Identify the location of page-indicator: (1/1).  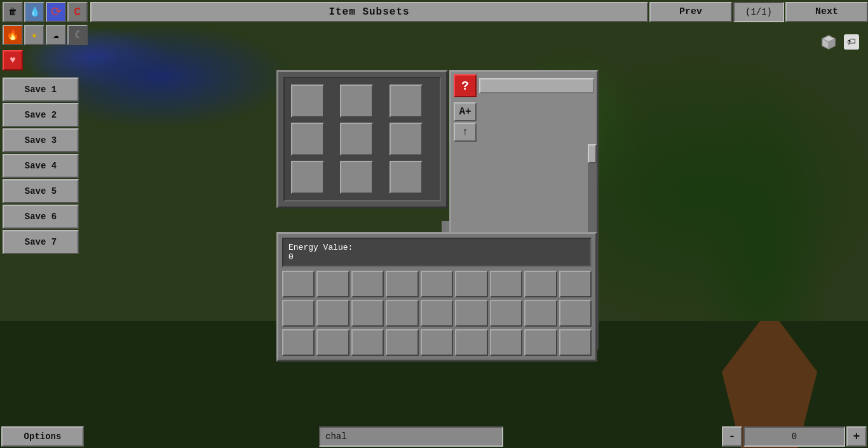
(759, 12).